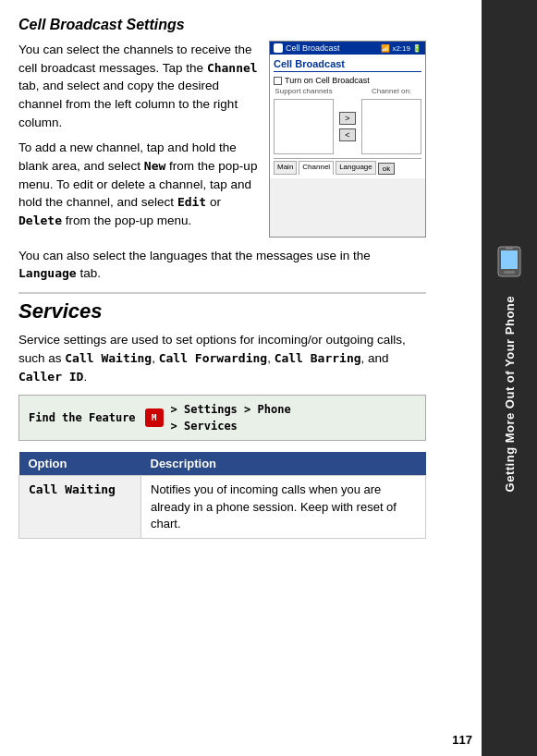 The image size is (537, 756). What do you see at coordinates (312, 48) in the screenshot?
I see `screenshot-title-text: Cell Broadcast` at bounding box center [312, 48].